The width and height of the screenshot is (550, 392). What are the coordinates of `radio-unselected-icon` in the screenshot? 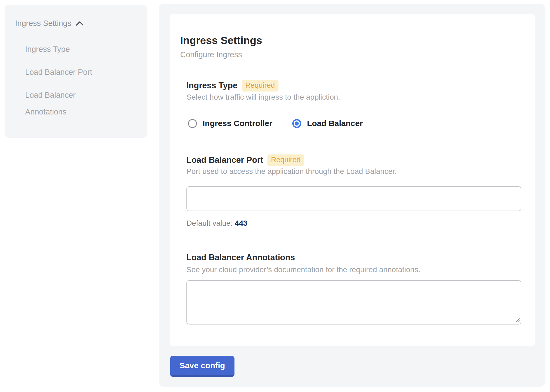 It's located at (192, 124).